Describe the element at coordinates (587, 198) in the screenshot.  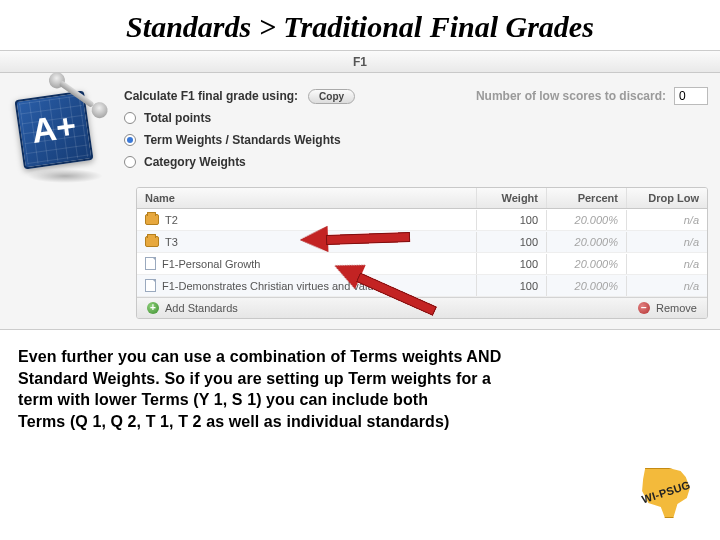
I see `col-percent: Percent` at that location.